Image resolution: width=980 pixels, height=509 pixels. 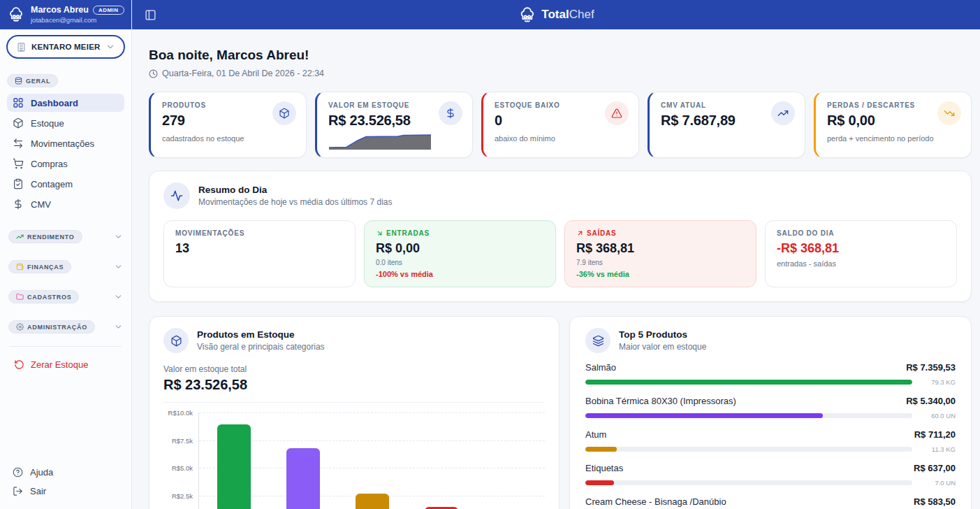 What do you see at coordinates (560, 124) in the screenshot?
I see `stats-row: PRODUTOS 279 cadastrados no estoque VALO…` at bounding box center [560, 124].